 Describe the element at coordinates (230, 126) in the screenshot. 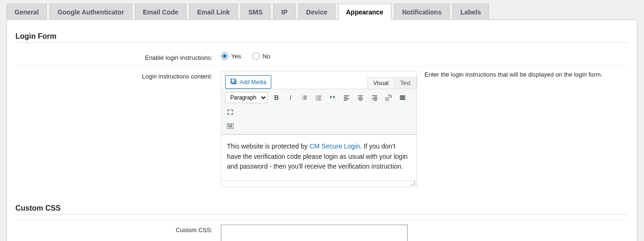

I see `toolbar-toggle-icon` at that location.